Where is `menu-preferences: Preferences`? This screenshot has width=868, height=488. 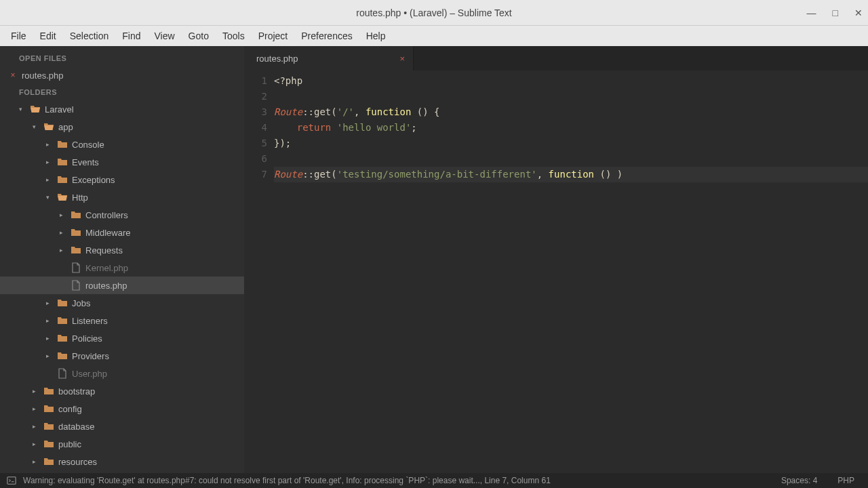
menu-preferences: Preferences is located at coordinates (327, 36).